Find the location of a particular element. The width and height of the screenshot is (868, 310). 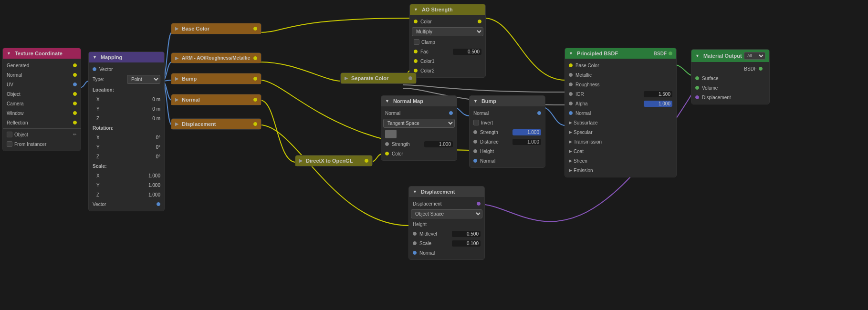

displacement-scale-label: Scale is located at coordinates (436, 243).